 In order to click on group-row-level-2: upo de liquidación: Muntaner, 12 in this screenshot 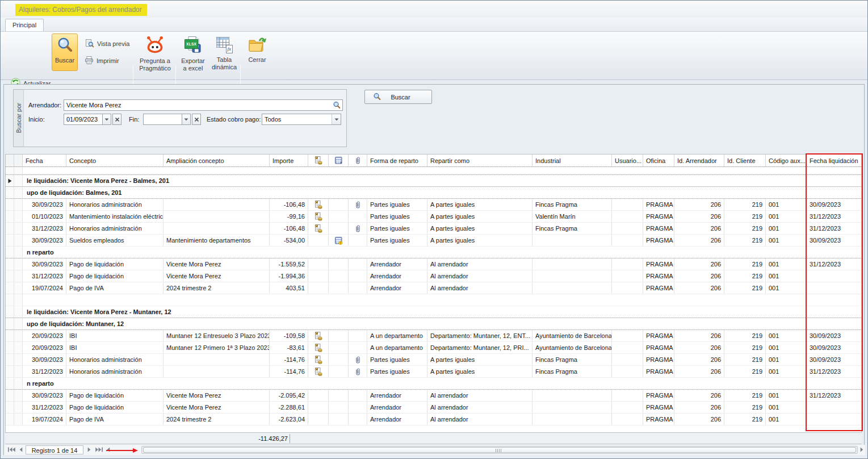, I will do `click(434, 324)`.